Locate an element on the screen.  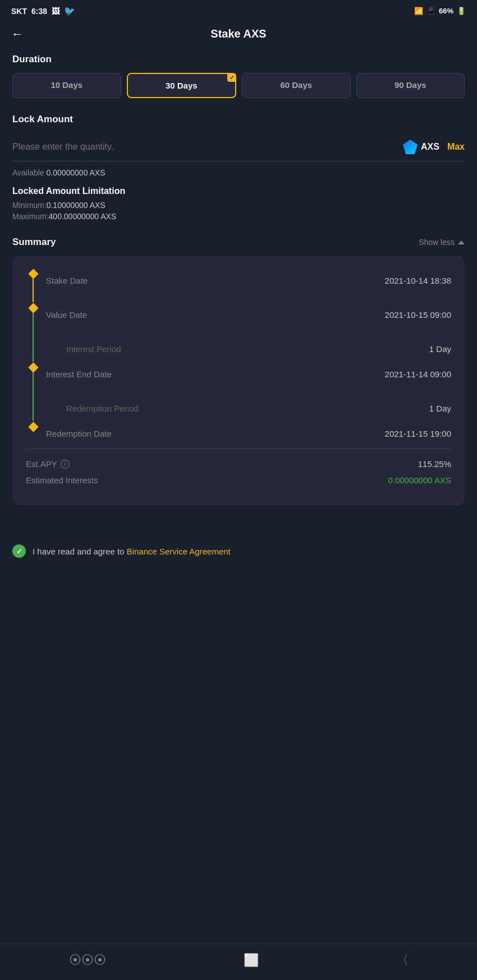
duration-10-days: 10 Days is located at coordinates (67, 85).